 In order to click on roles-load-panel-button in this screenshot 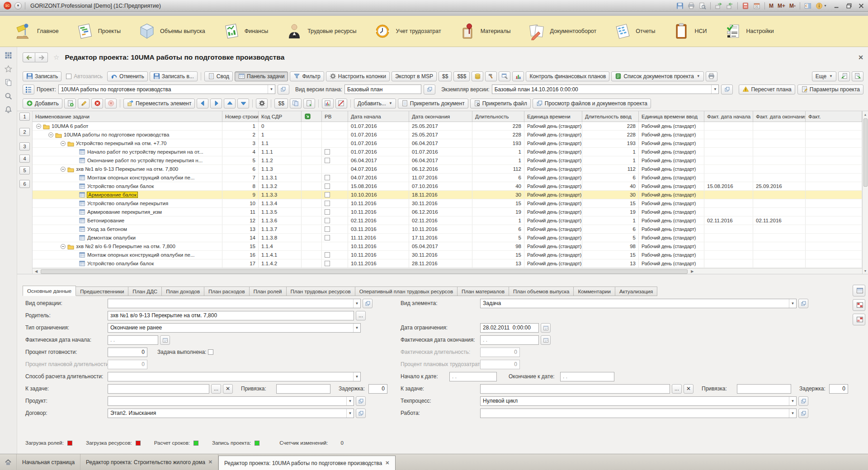, I will do `click(859, 305)`.